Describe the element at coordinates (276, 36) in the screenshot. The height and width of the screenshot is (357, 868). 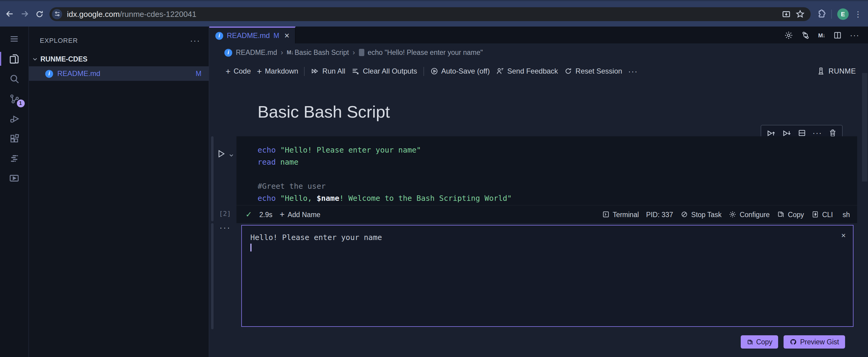
I see `tab-modified-badge: M` at that location.